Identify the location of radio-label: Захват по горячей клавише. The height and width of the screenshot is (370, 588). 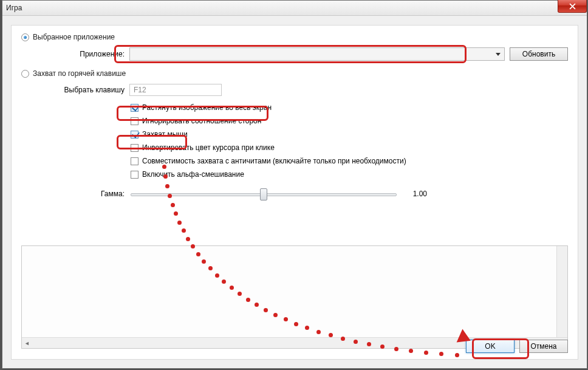
(79, 74).